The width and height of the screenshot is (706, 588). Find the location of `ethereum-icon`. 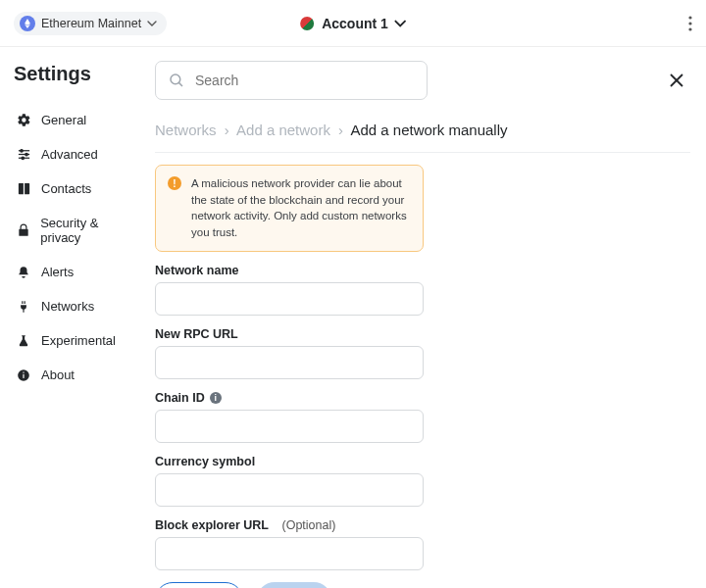

ethereum-icon is located at coordinates (27, 24).